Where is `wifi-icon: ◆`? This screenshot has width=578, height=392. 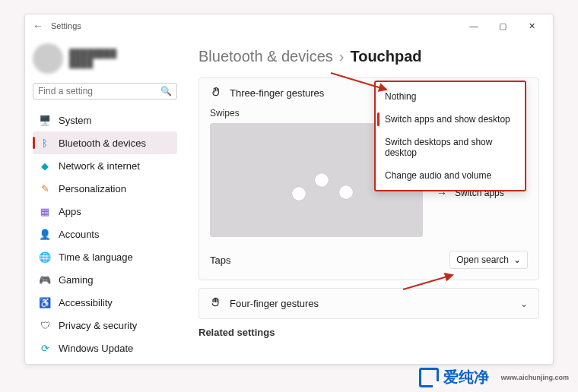
wifi-icon: ◆ is located at coordinates (45, 166).